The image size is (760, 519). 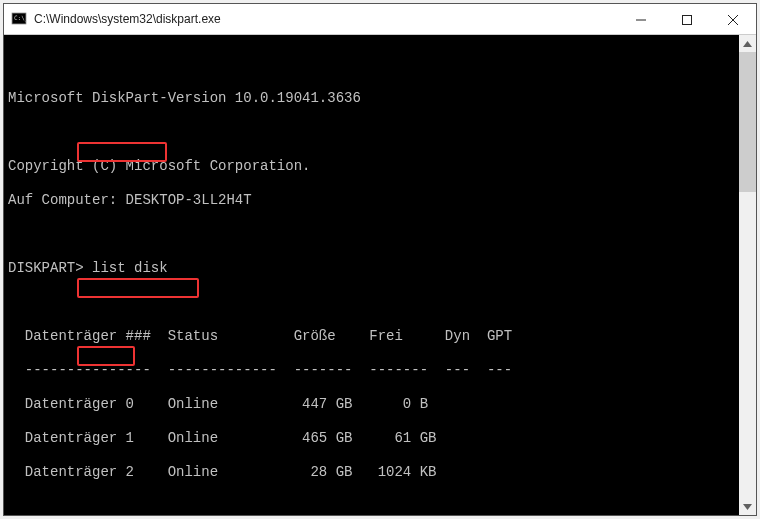 I want to click on prompt-prefix: DISKPART>, so click(x=50, y=268).